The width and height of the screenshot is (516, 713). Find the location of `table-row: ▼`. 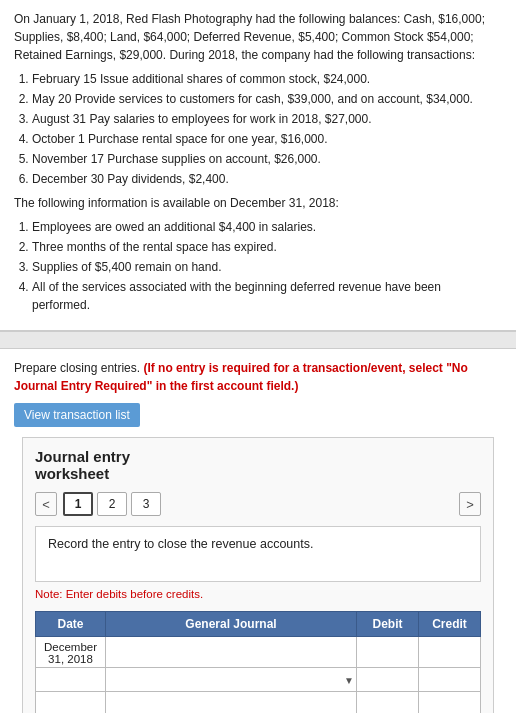

table-row: ▼ is located at coordinates (258, 680).